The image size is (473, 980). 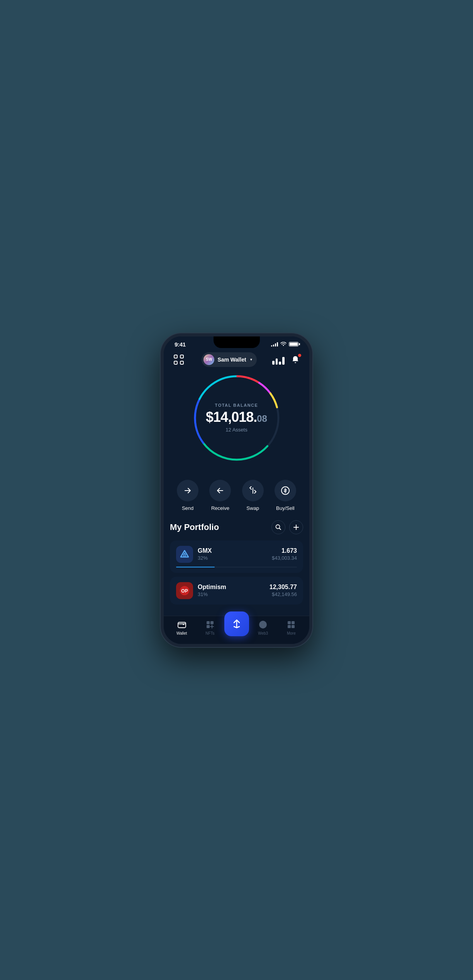 What do you see at coordinates (220, 495) in the screenshot?
I see `receive-button: Receive` at bounding box center [220, 495].